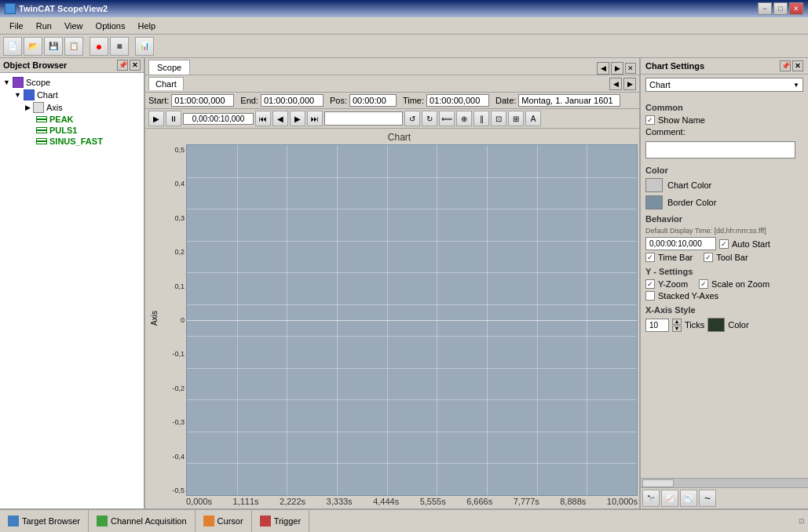 The height and width of the screenshot is (532, 808). Describe the element at coordinates (33, 46) in the screenshot. I see `open-button: 📂` at that location.